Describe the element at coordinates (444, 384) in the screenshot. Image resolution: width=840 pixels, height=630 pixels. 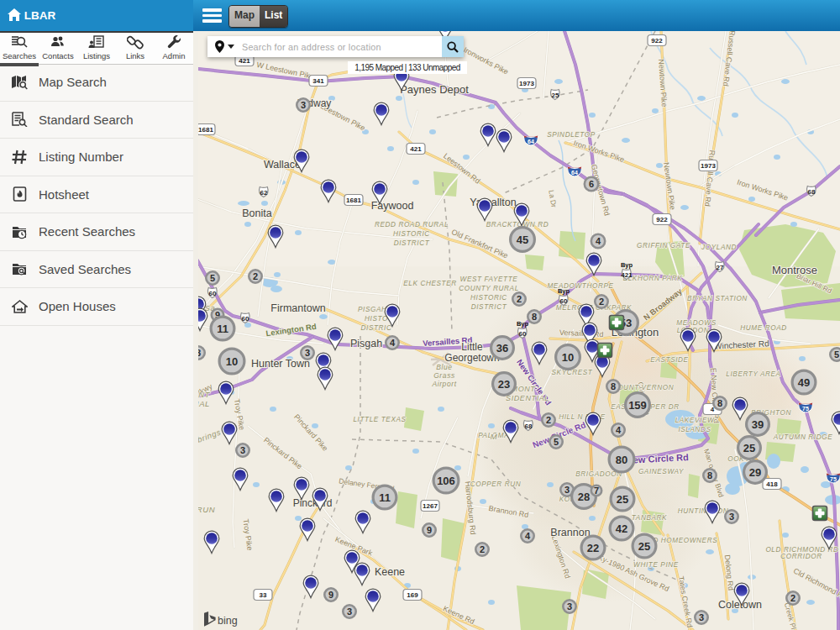
I see `svg-text: Airport` at that location.